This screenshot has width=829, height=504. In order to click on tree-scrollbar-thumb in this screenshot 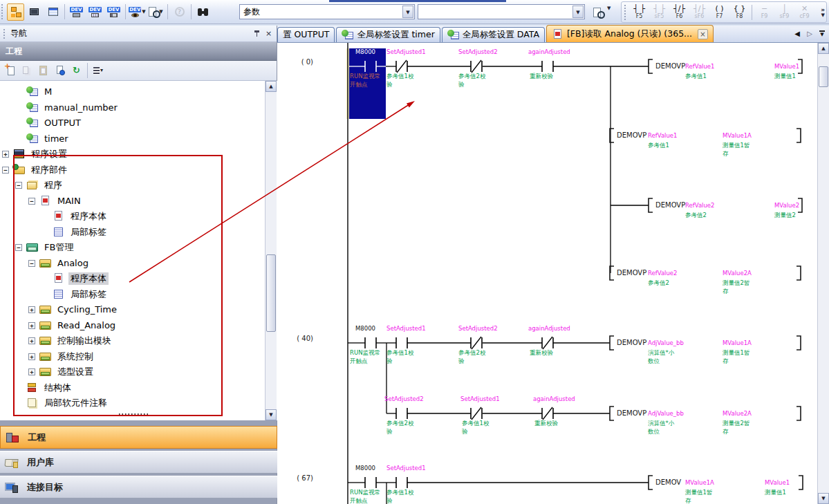, I will do `click(271, 293)`.